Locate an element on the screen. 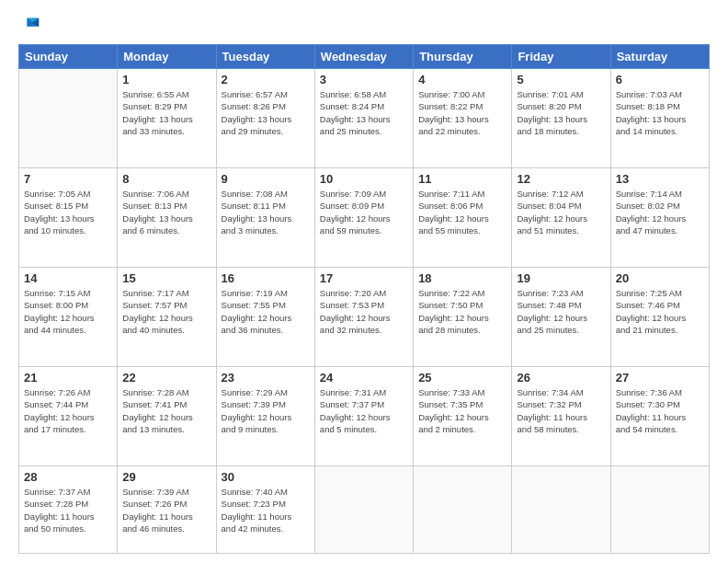  calendar-cell: 21Sunrise: 7:26 AM Sunset: 7:44 PM Dayli… is located at coordinates (68, 416).